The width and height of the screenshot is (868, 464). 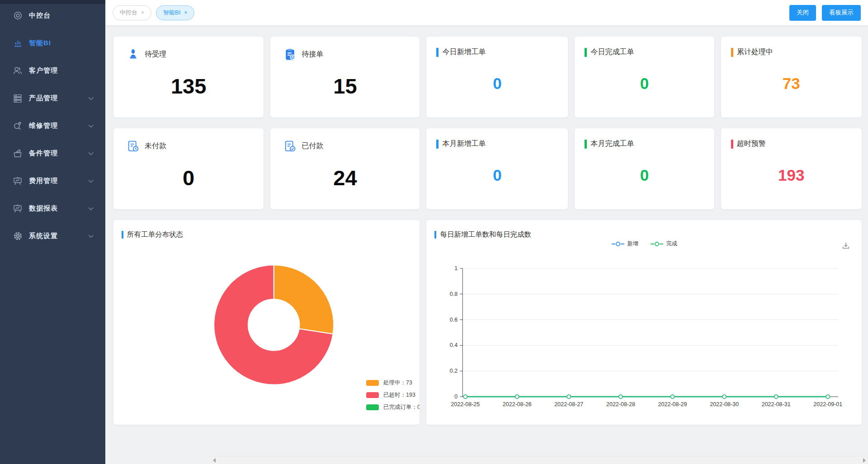 I want to click on stat-card: 今日新增工单0, so click(x=497, y=77).